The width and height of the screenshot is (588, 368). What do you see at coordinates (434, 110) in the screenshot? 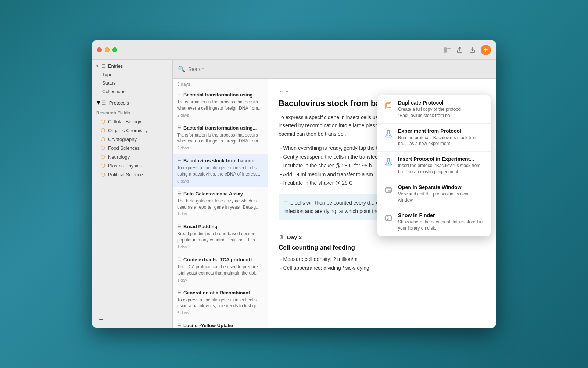
I see `dropdown-item-duplicate: Duplicate Protocol Create a full copy of…` at bounding box center [434, 110].